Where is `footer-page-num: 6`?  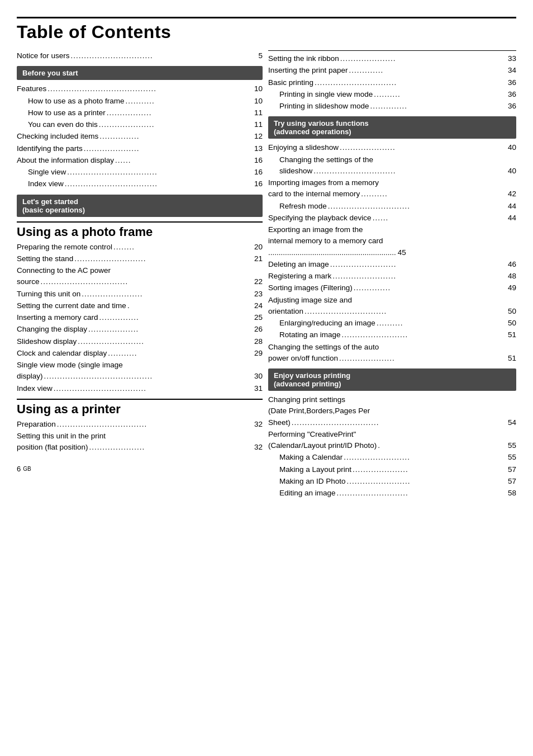 footer-page-num: 6 is located at coordinates (19, 469).